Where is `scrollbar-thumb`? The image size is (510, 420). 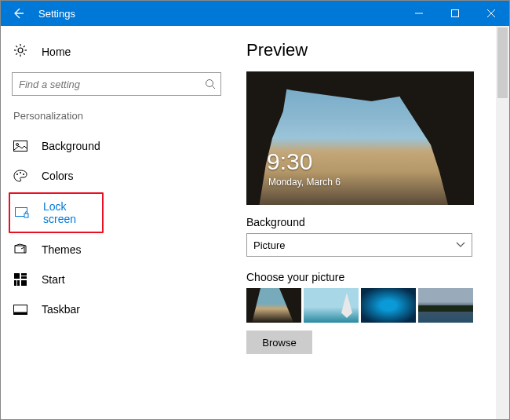
scrollbar-thumb is located at coordinates (502, 63).